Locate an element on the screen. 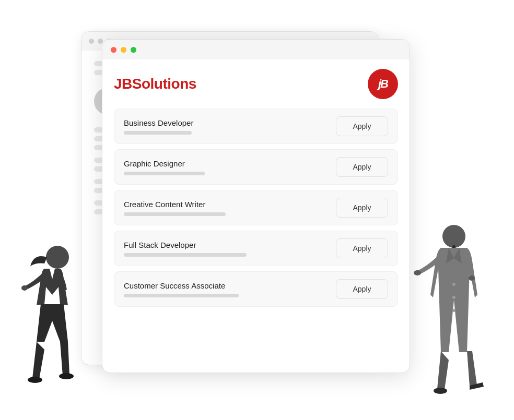 This screenshot has width=514, height=420. person-left-svg is located at coordinates (52, 326).